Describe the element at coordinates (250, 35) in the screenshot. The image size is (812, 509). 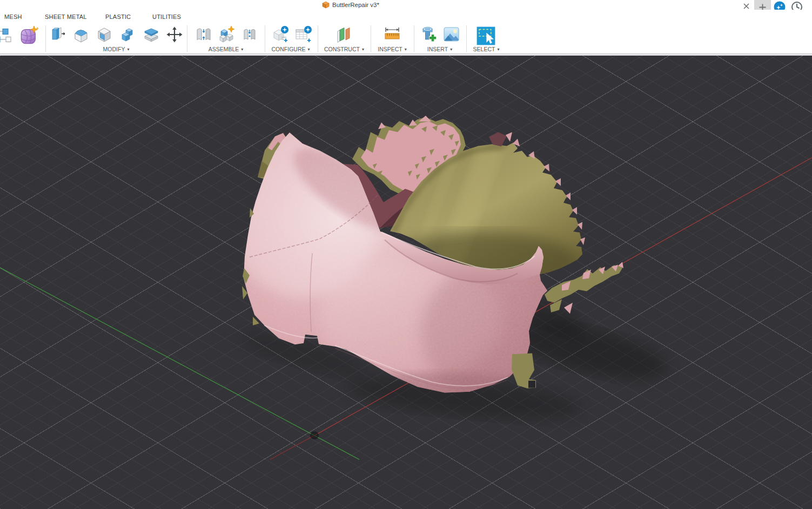
I see `rigid-group-icon` at that location.